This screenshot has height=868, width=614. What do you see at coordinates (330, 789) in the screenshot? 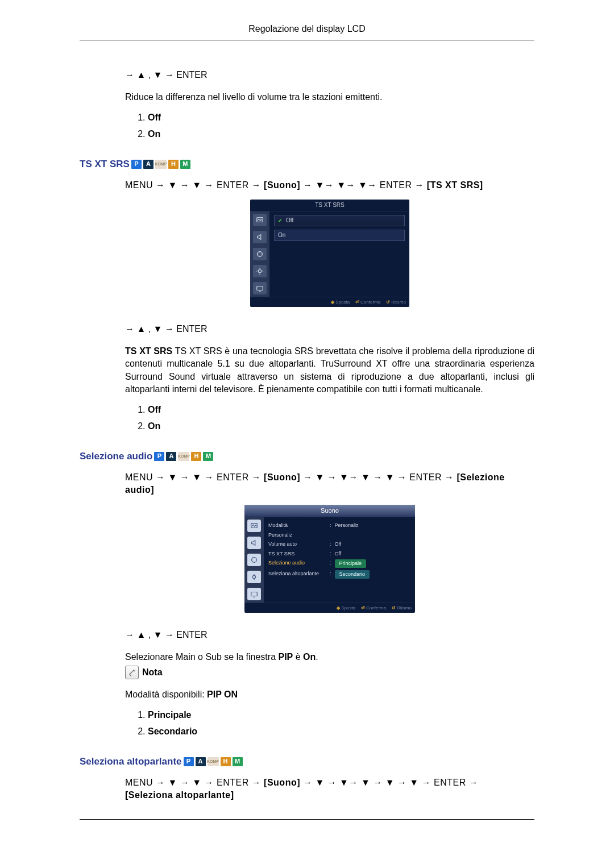
I see `section-seleziona-altoparlante: MENU → ▼ → ▼ → ENTER → [Suono] → ▼ → ▼→ …` at bounding box center [330, 789].